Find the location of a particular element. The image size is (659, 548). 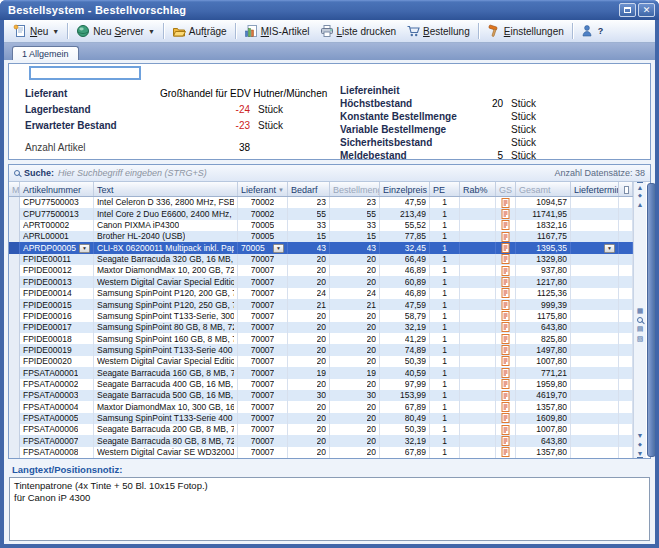

cell-text: 213,49 is located at coordinates (413, 214).